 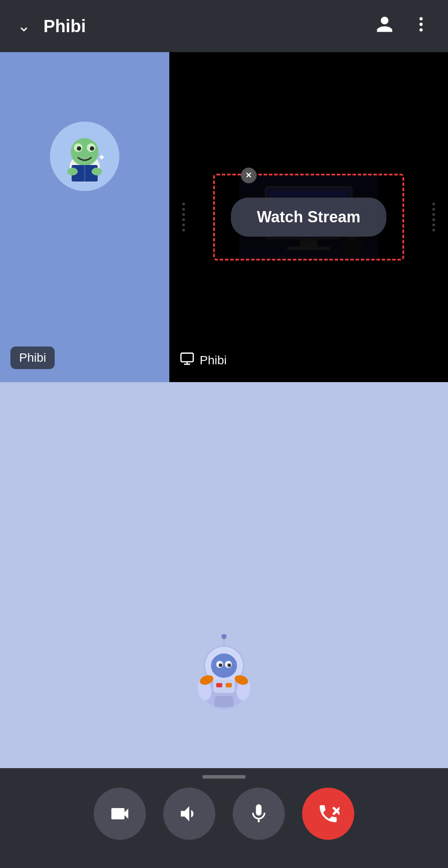 I want to click on local-video-panel: ✦ Phibi, so click(x=85, y=217).